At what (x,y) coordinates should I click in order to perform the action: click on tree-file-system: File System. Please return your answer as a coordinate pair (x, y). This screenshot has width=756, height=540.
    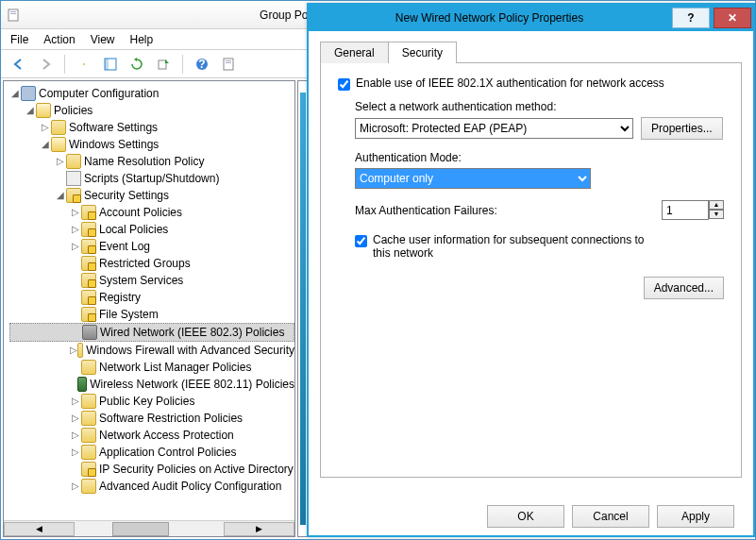
    Looking at the image, I should click on (152, 314).